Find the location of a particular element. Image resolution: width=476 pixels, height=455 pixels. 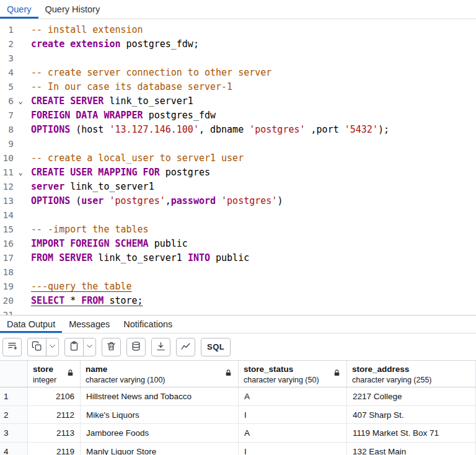

code-line: 6⌄CREATE SERVER link_to_server1 is located at coordinates (238, 102).